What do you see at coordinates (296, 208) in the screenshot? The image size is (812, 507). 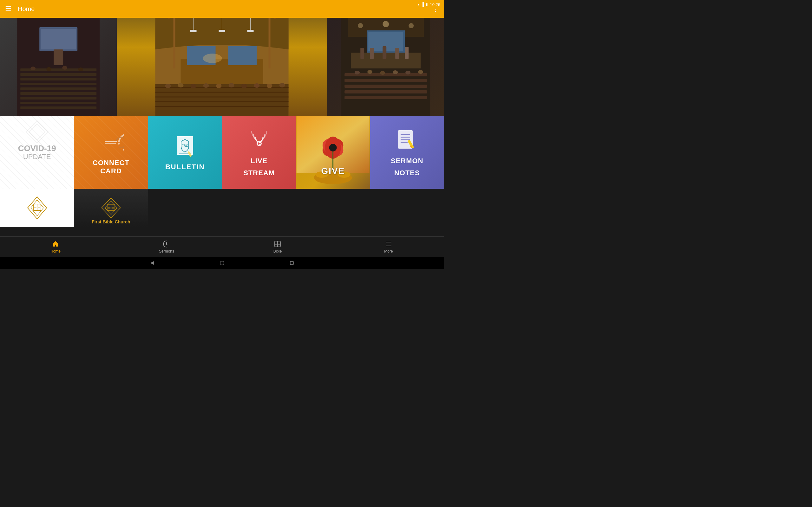 I see `empty-tile` at bounding box center [296, 208].